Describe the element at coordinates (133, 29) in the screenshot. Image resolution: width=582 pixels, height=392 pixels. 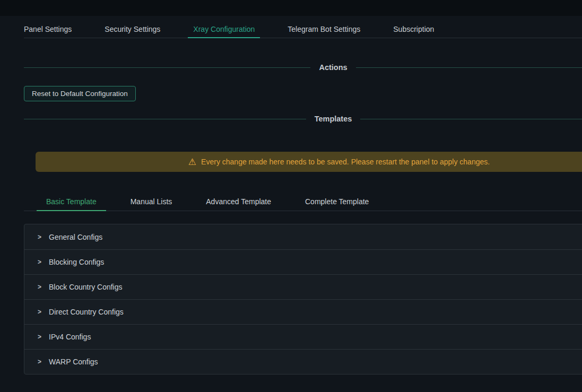
I see `tab-security-settings: Security Settings` at that location.